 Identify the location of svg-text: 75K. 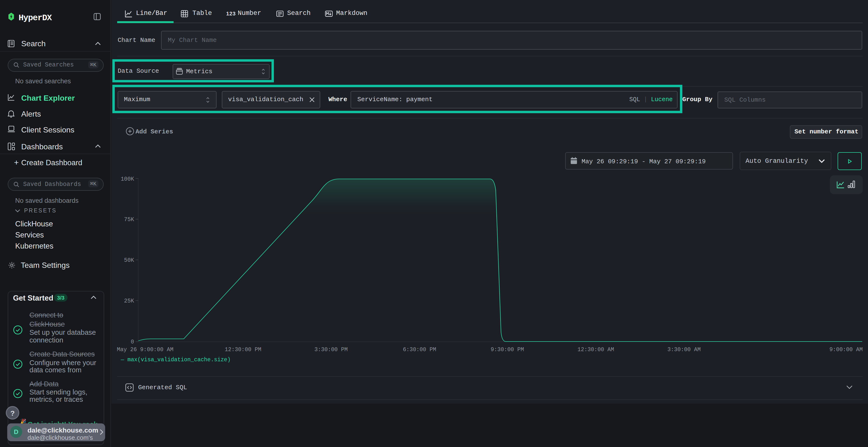
(129, 219).